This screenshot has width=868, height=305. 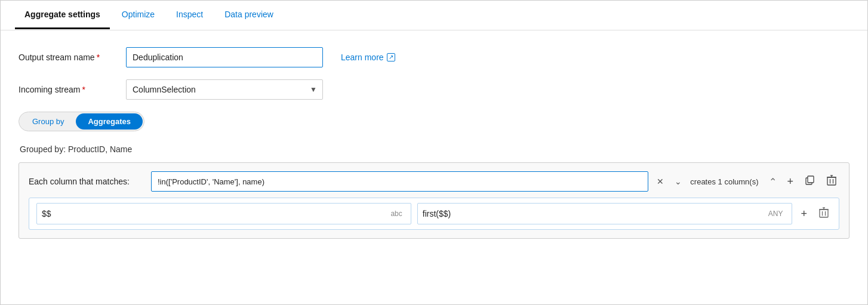 What do you see at coordinates (790, 181) in the screenshot?
I see `add-agg-btn: +` at bounding box center [790, 181].